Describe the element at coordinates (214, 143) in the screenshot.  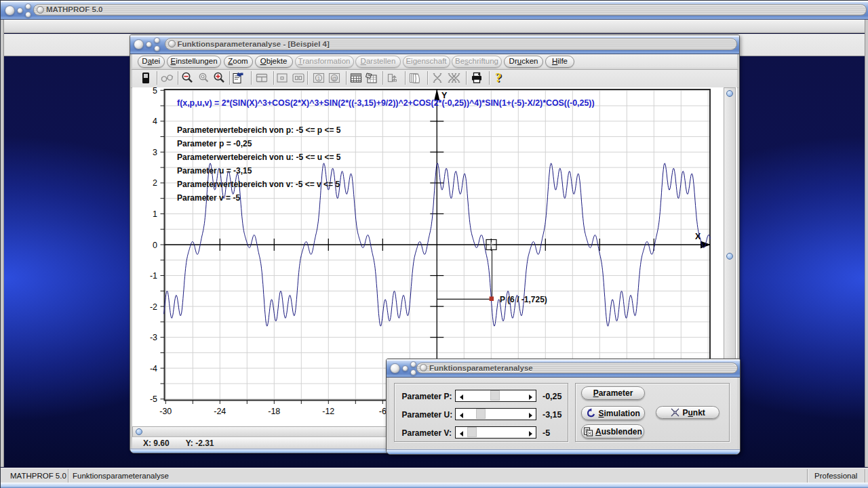
I see `svg-text: Parameter p = -0,25` at that location.